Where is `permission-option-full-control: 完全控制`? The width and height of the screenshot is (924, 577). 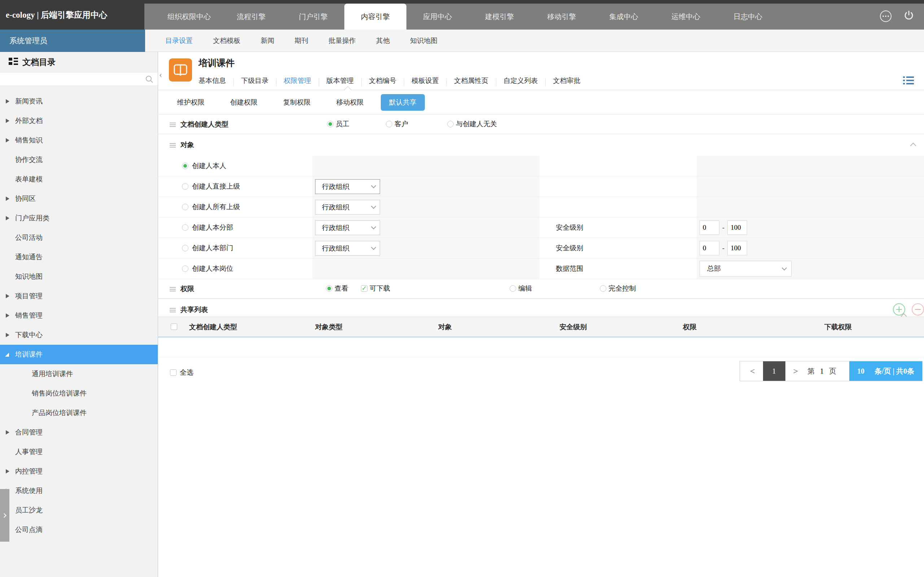
permission-option-full-control: 完全控制 is located at coordinates (618, 288).